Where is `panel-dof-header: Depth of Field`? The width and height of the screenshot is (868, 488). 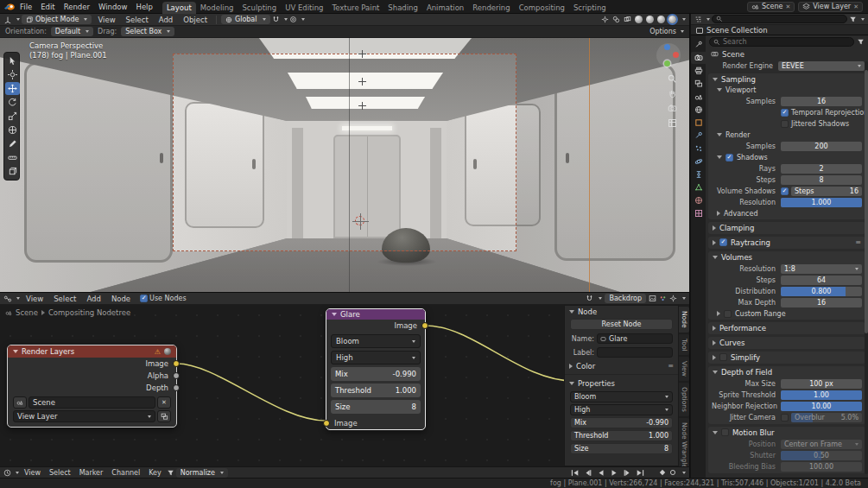 panel-dof-header: Depth of Field is located at coordinates (787, 371).